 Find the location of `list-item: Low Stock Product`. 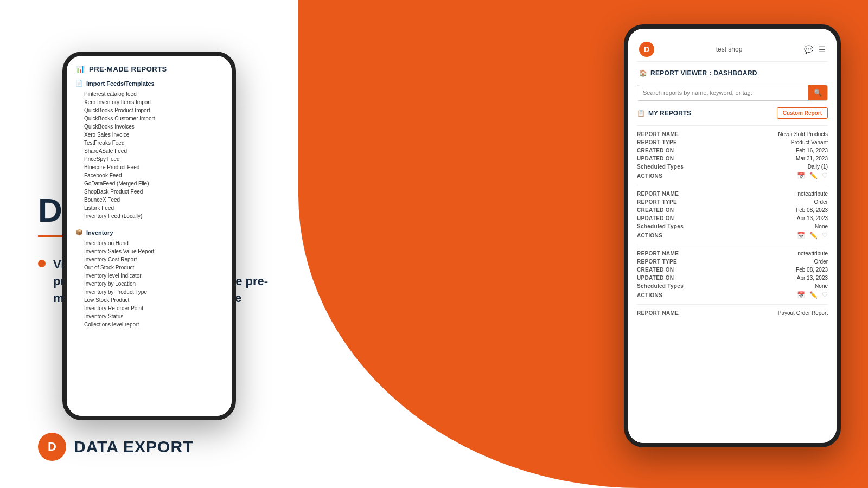

list-item: Low Stock Product is located at coordinates (149, 300).